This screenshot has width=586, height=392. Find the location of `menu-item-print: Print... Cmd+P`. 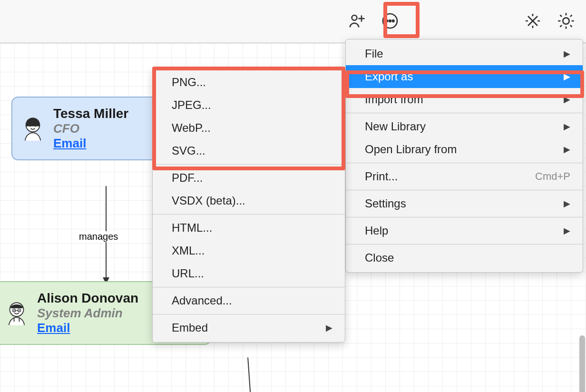

menu-item-print: Print... Cmd+P is located at coordinates (464, 176).